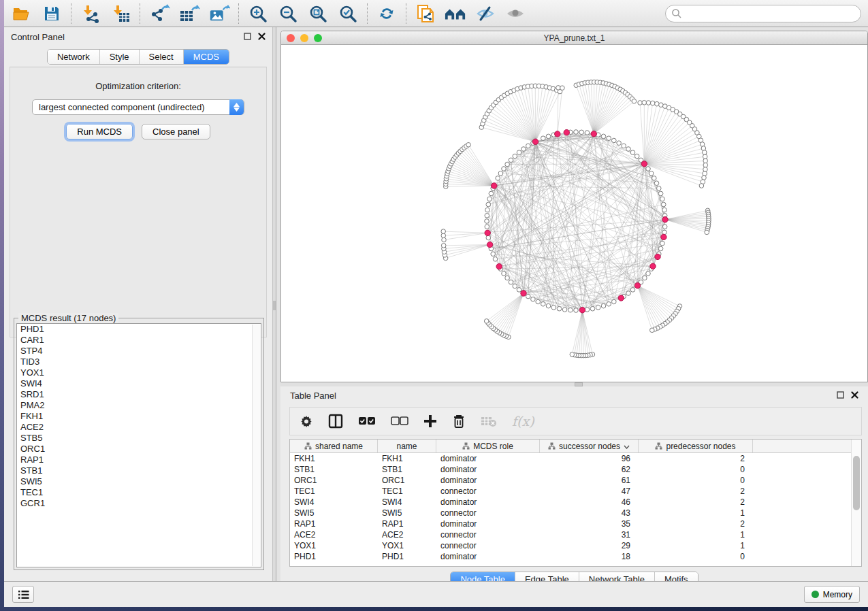 The width and height of the screenshot is (868, 611). Describe the element at coordinates (696, 513) in the screenshot. I see `table-cell: 1` at that location.